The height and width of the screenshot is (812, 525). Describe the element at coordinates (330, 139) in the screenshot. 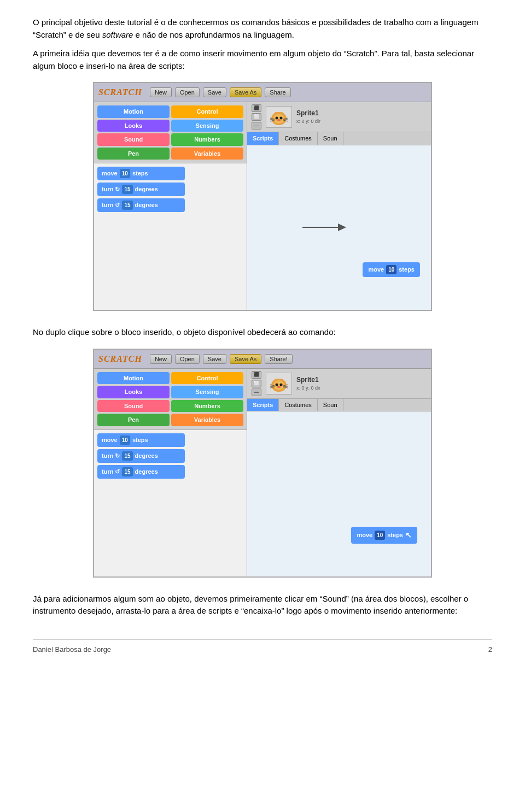

I see `tab-sounds-1: Soun` at that location.